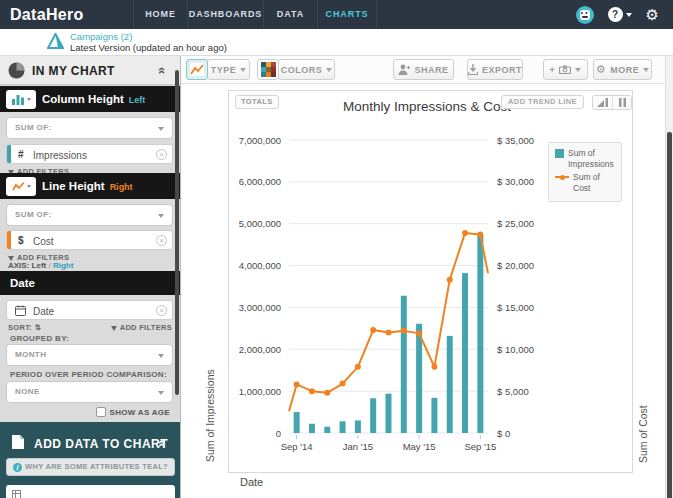  I want to click on line-aggregation-select: SUM OF:, so click(90, 215).